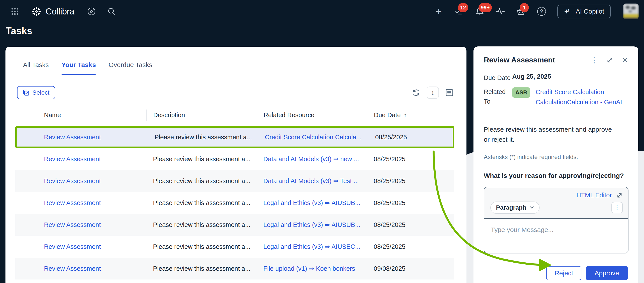 Image resolution: width=644 pixels, height=283 pixels. What do you see at coordinates (26, 93) in the screenshot?
I see `select-checkbox-icon` at bounding box center [26, 93].